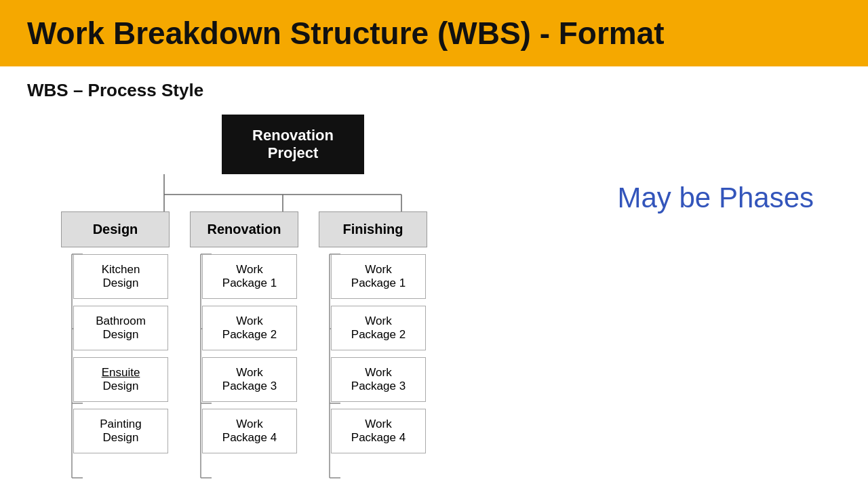 The height and width of the screenshot is (488, 868). I want to click on level1-design: Design, so click(115, 229).